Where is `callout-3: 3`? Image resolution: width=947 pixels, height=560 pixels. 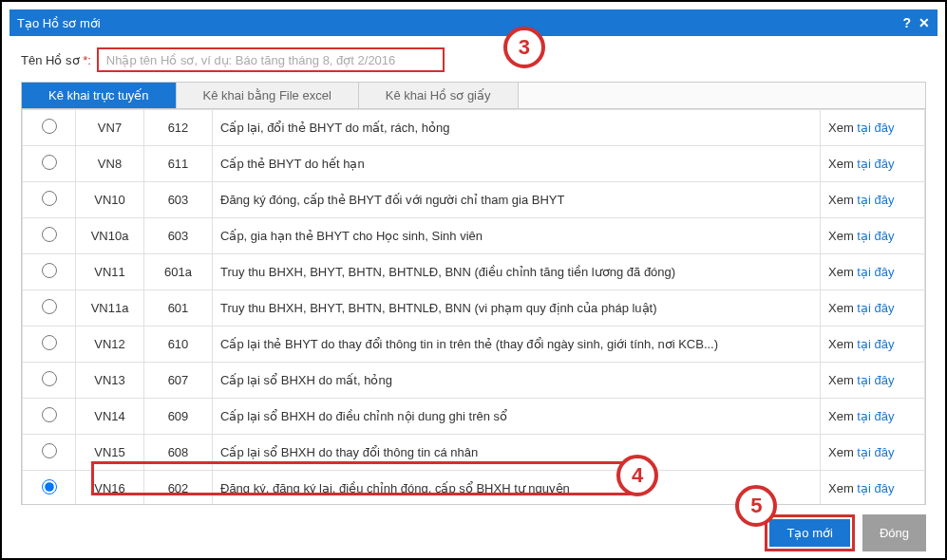
callout-3: 3 is located at coordinates (524, 47).